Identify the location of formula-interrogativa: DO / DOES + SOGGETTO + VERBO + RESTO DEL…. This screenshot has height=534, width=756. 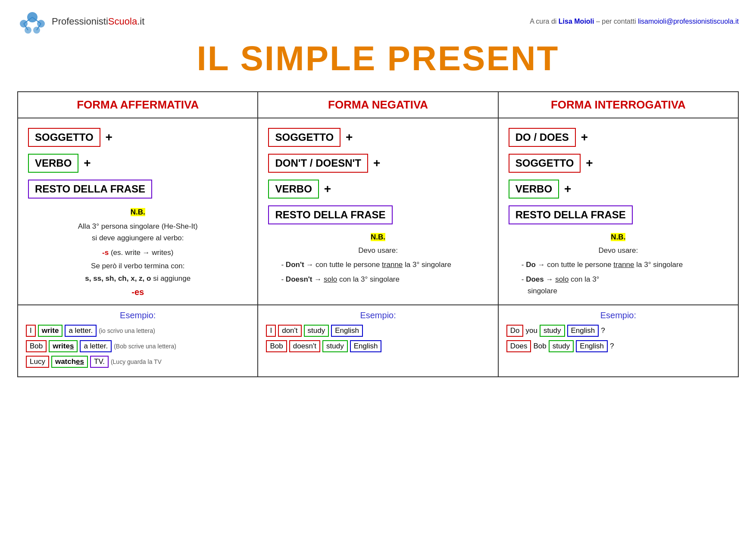
(618, 211).